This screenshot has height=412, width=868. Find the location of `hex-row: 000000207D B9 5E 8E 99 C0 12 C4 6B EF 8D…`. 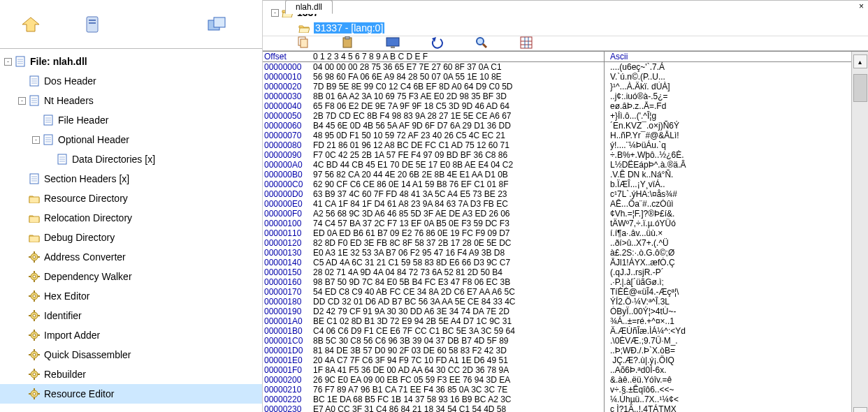

hex-row: 000000207D B9 5E 8E 99 C0 12 C4 6B EF 8D… is located at coordinates (557, 87).